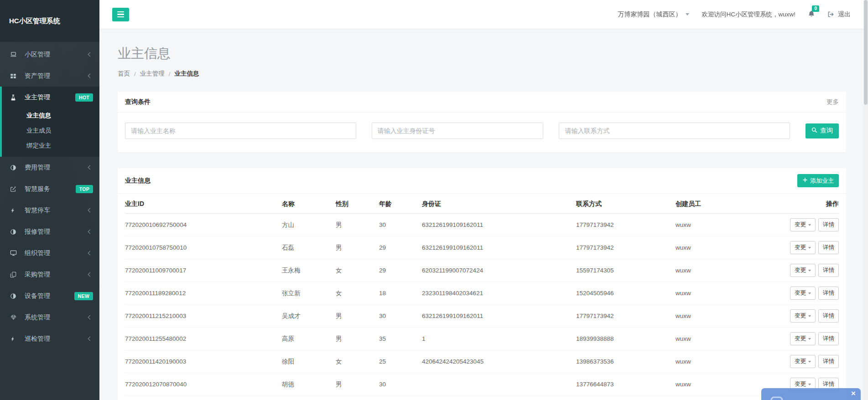 This screenshot has height=400, width=868. I want to click on cell-phone: 17797173942, so click(622, 316).